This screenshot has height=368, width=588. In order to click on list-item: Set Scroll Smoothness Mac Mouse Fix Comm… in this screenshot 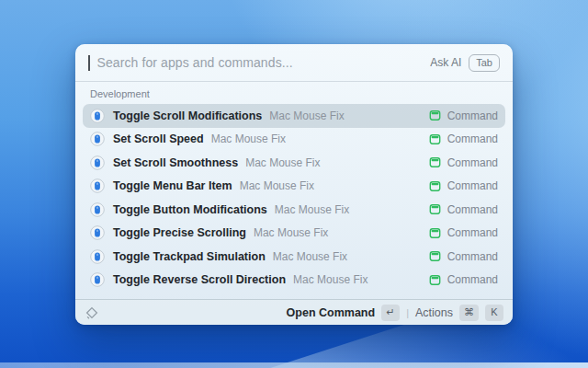, I will do `click(294, 163)`.